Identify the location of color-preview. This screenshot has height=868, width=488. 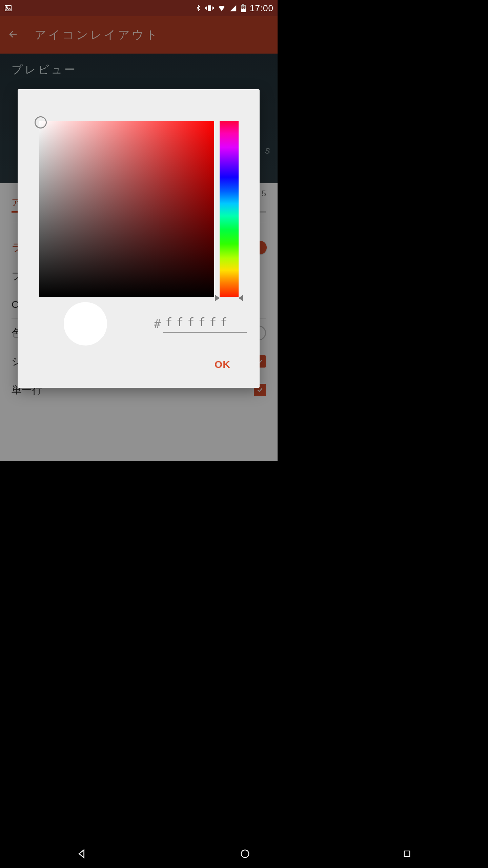
(85, 324).